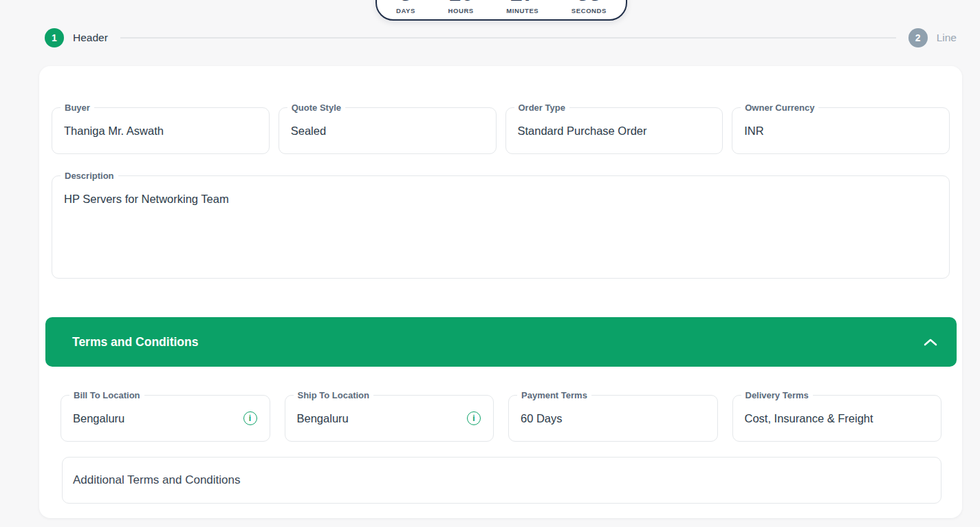 The height and width of the screenshot is (527, 980). Describe the element at coordinates (523, 7) in the screenshot. I see `countdown-minutes: 27 MINUTES` at that location.